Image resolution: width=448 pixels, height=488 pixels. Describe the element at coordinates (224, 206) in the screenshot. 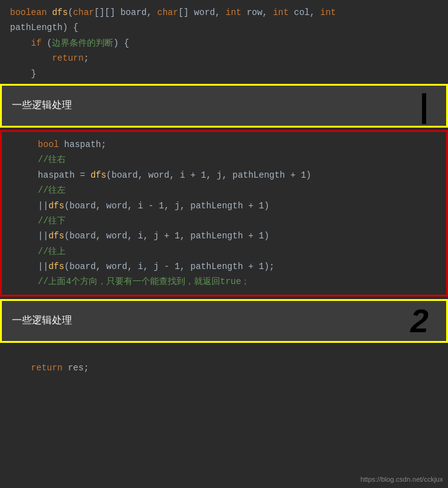

I see `red-line-5: ||dfs(board, word, i - 1, j, pathLength …` at that location.